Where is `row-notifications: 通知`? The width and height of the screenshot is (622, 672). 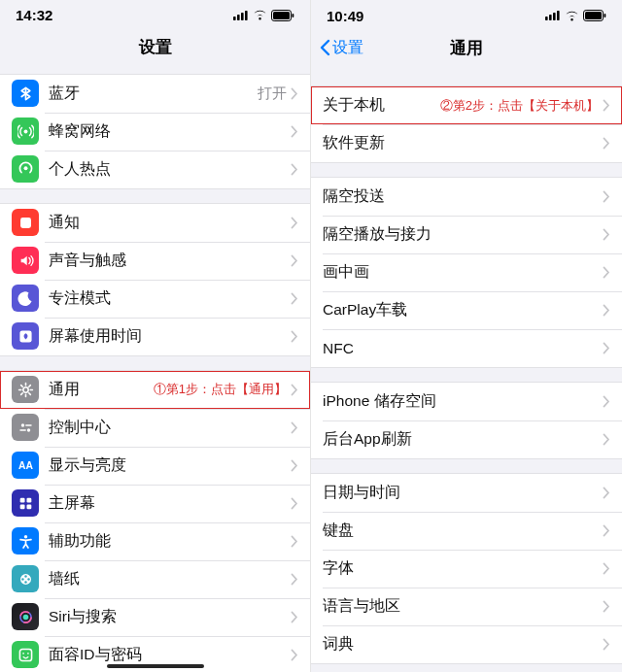
row-notifications: 通知 is located at coordinates (156, 223).